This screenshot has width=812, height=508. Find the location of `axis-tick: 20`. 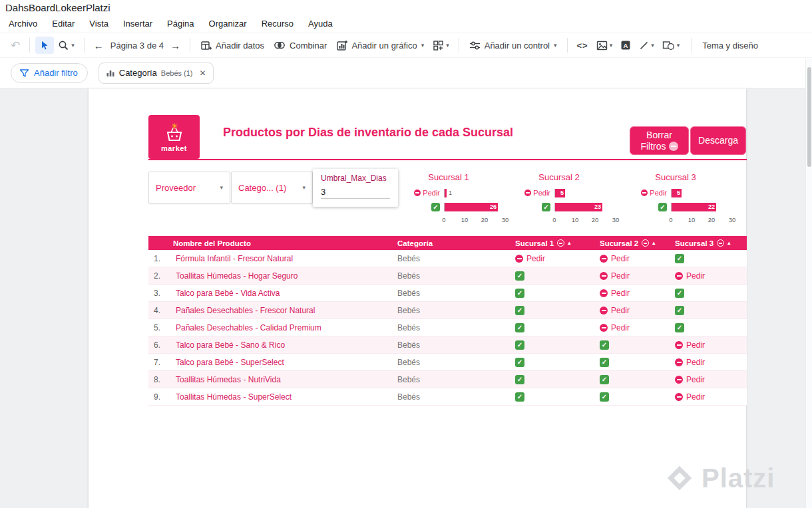

axis-tick: 20 is located at coordinates (595, 219).